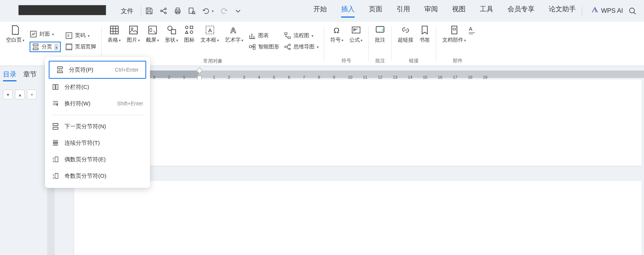  Describe the element at coordinates (224, 11) in the screenshot. I see `redo-icon` at that location.